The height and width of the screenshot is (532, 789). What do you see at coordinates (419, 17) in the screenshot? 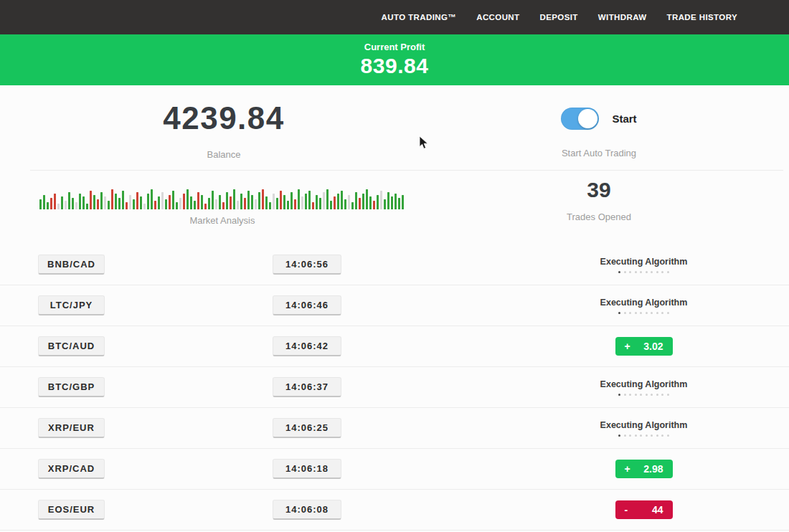
I see `nav-auto-trading: AUTO TRADING™` at bounding box center [419, 17].